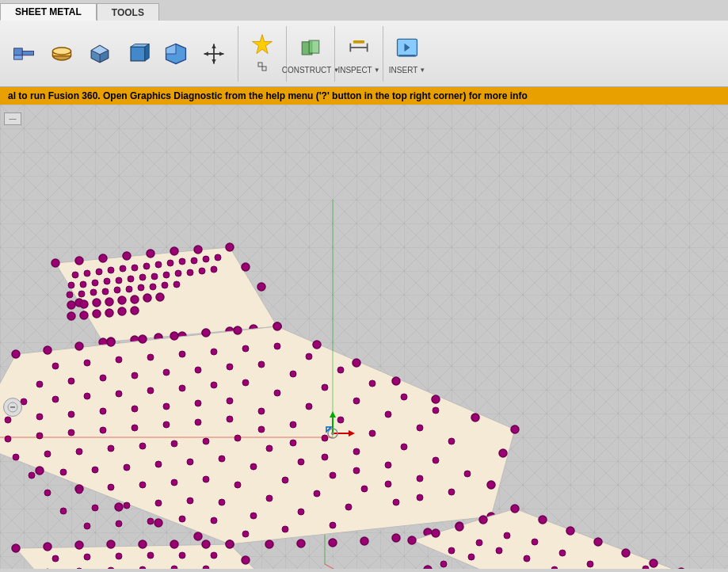 The height and width of the screenshot is (572, 728). I want to click on assemble-star-icon, so click(262, 44).